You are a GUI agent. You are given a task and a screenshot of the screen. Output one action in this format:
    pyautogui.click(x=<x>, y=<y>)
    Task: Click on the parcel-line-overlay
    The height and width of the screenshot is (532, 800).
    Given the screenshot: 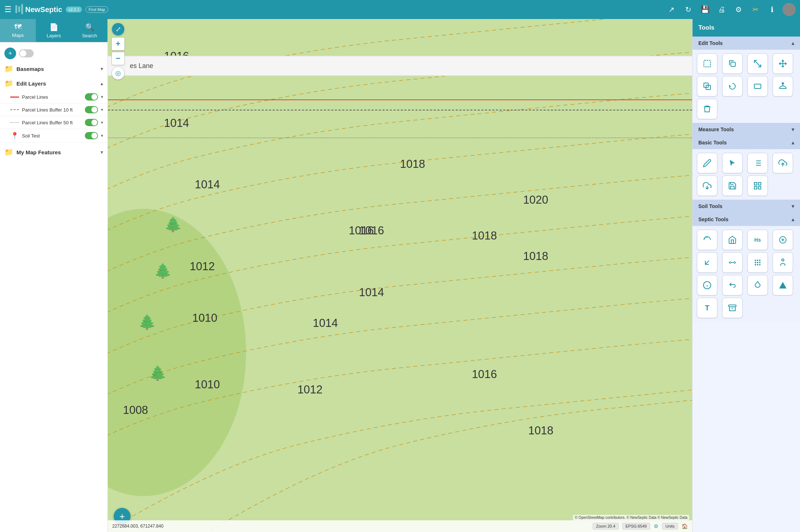 What is the action you would take?
    pyautogui.click(x=400, y=100)
    